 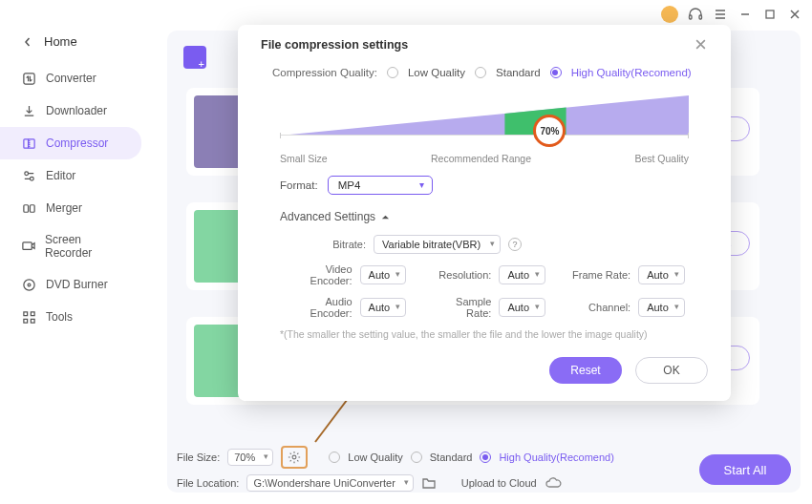 I want to click on sidebar-item-merger: Merger, so click(x=71, y=208).